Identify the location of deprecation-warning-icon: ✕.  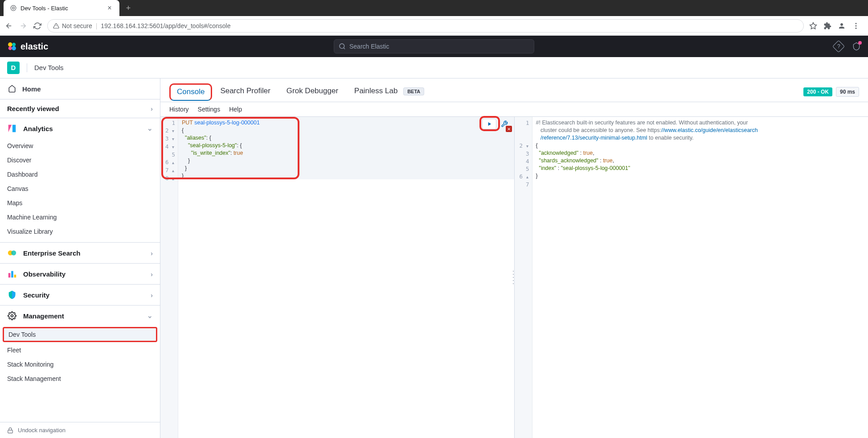
(509, 129).